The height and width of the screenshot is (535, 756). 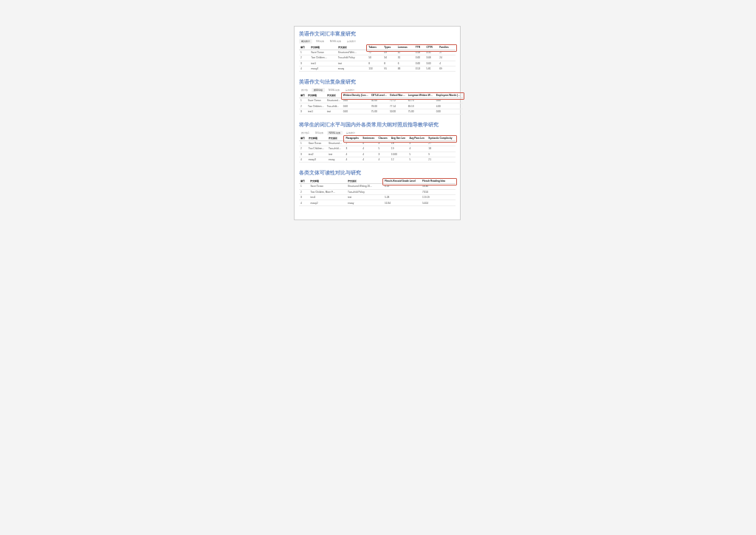 I want to click on table-row: 1Save OceanStructured Writi…7249420.584.…, so click(x=377, y=52).